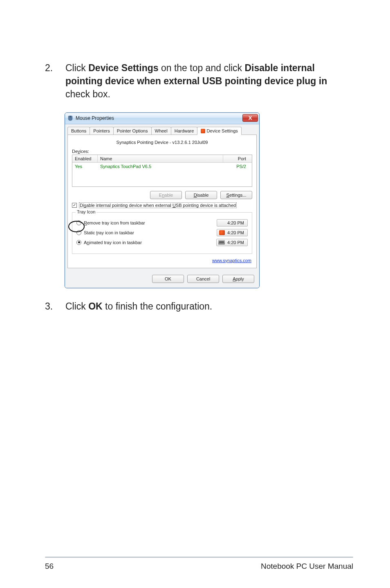 The width and height of the screenshot is (390, 588). I want to click on settings-button: Settings..., so click(236, 195).